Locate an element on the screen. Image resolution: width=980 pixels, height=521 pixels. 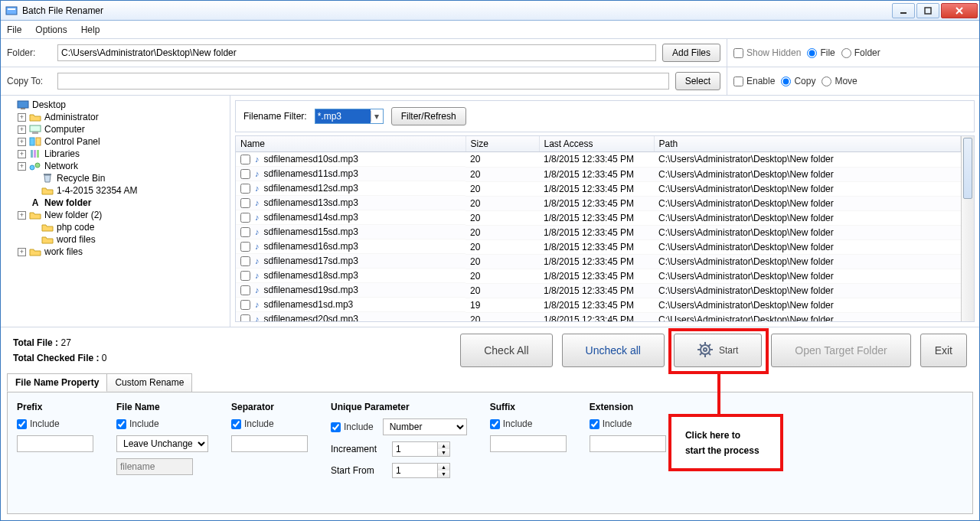
filter-refresh-button: Filter/Refresh is located at coordinates (429, 116).